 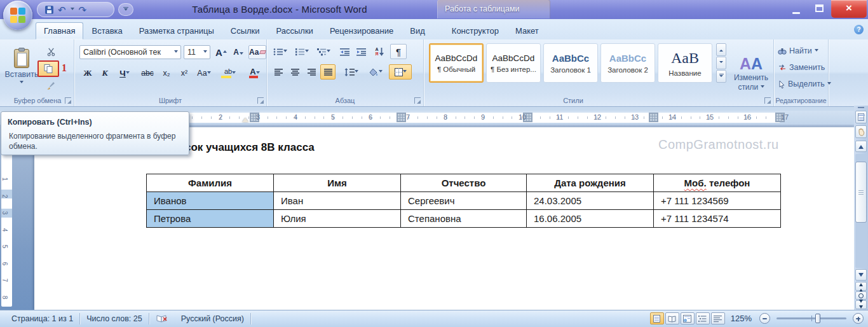 I want to click on tab-vid: Вид, so click(x=417, y=31).